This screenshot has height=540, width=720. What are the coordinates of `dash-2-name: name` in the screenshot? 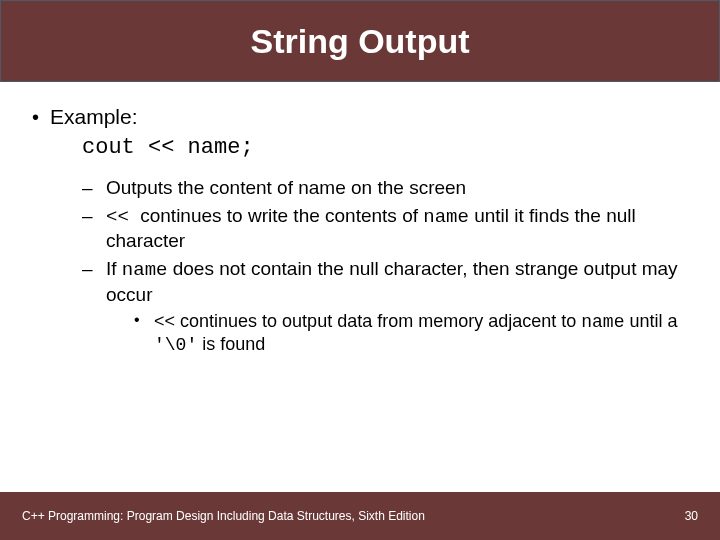 It's located at (446, 217).